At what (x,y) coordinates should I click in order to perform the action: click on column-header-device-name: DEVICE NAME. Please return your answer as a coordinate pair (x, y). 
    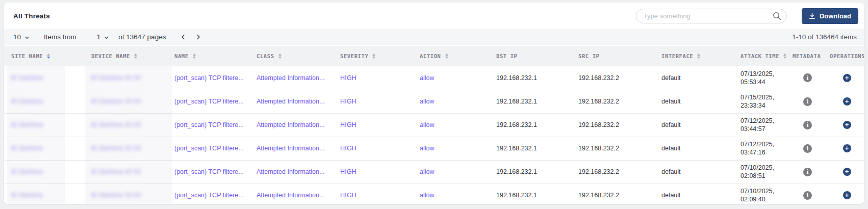
    Looking at the image, I should click on (125, 56).